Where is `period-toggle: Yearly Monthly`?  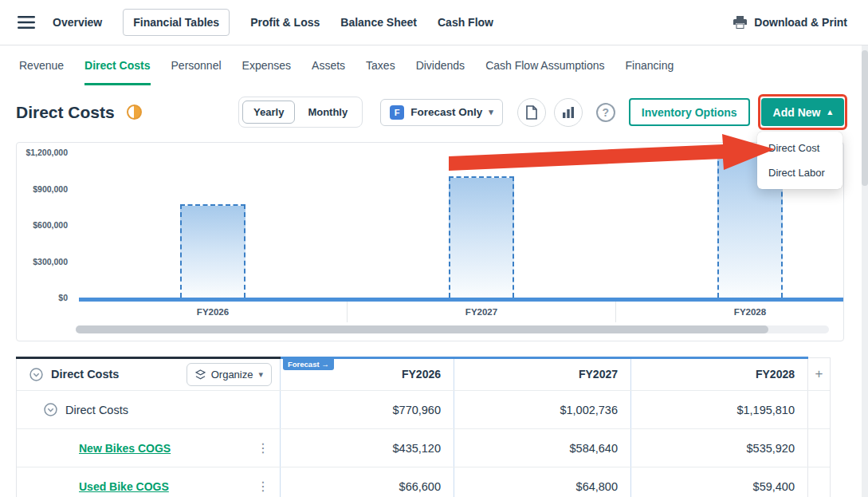 period-toggle: Yearly Monthly is located at coordinates (300, 112).